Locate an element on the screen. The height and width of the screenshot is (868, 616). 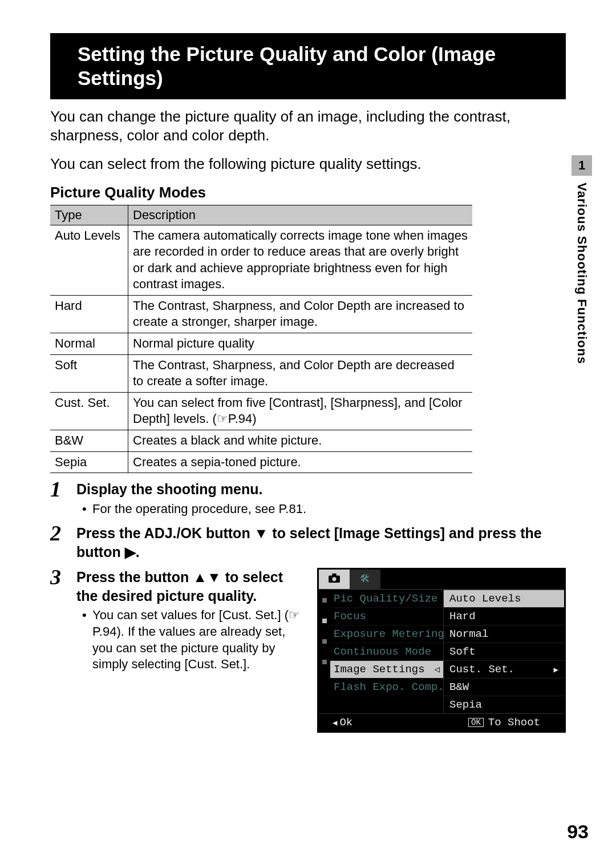
option-item: B&W is located at coordinates (504, 687).